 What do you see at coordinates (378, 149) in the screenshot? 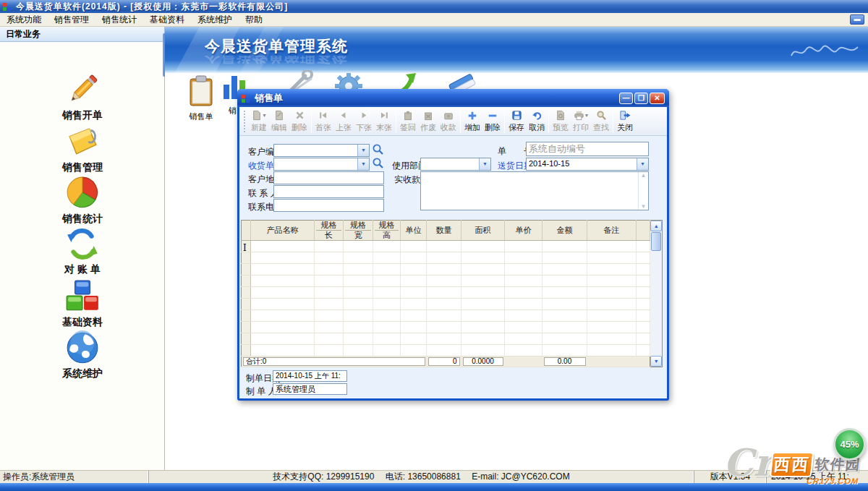
I see `customer-search-icon` at bounding box center [378, 149].